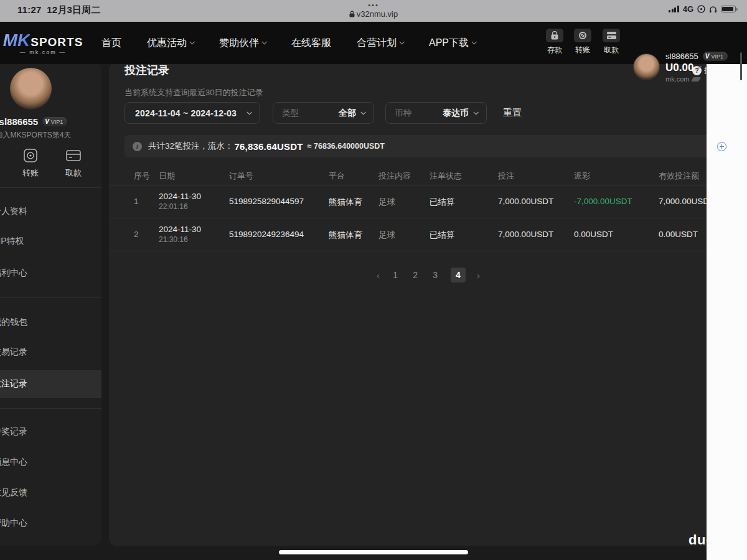  I want to click on sidebar-item-feedback: 意见反馈, so click(14, 493).